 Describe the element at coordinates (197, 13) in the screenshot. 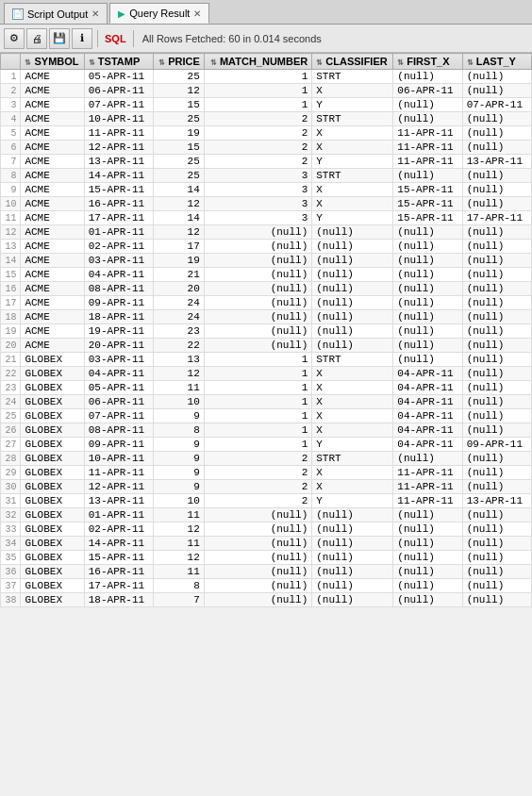

I see `tab-query-close: ✕` at that location.